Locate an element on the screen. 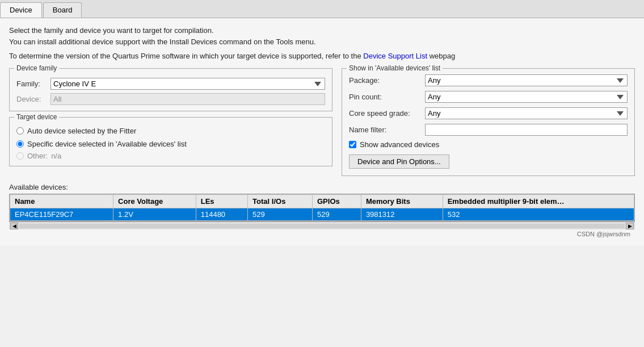 The width and height of the screenshot is (644, 347). info-line-suffix: webpag is located at coordinates (441, 56).